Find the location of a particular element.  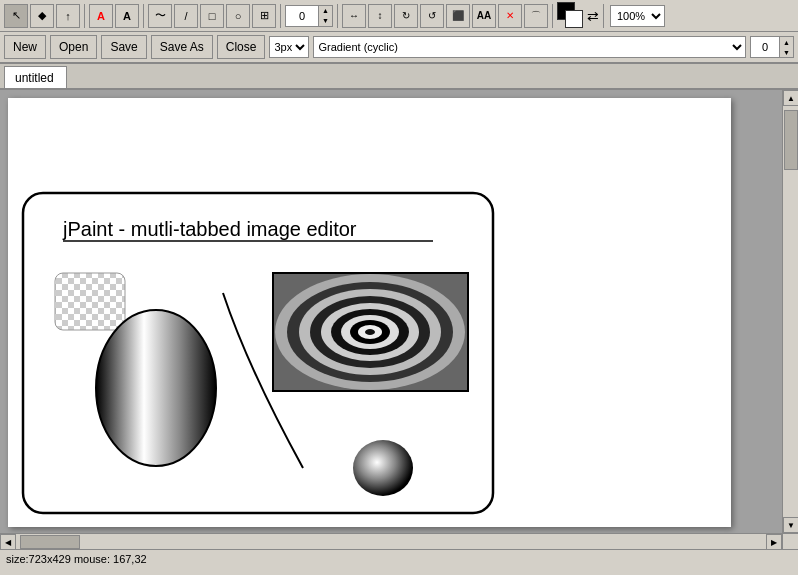

rotate-ccw-btn: ↺ is located at coordinates (432, 16).